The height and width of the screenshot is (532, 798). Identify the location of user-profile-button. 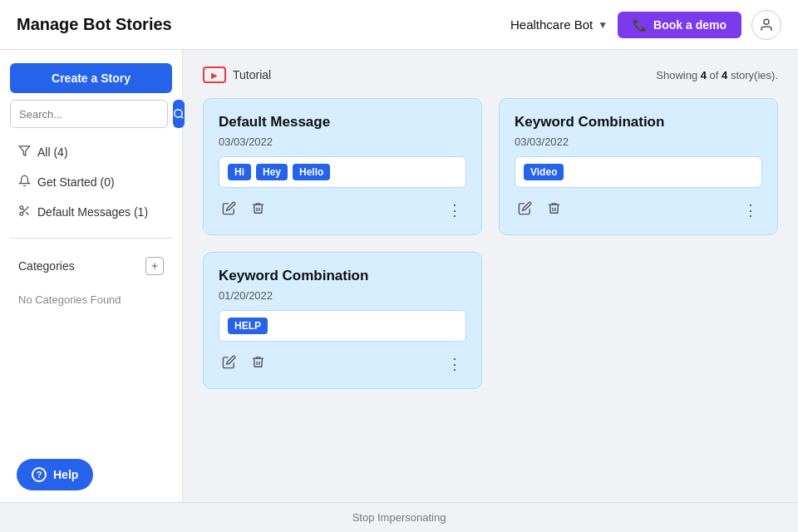
(766, 25).